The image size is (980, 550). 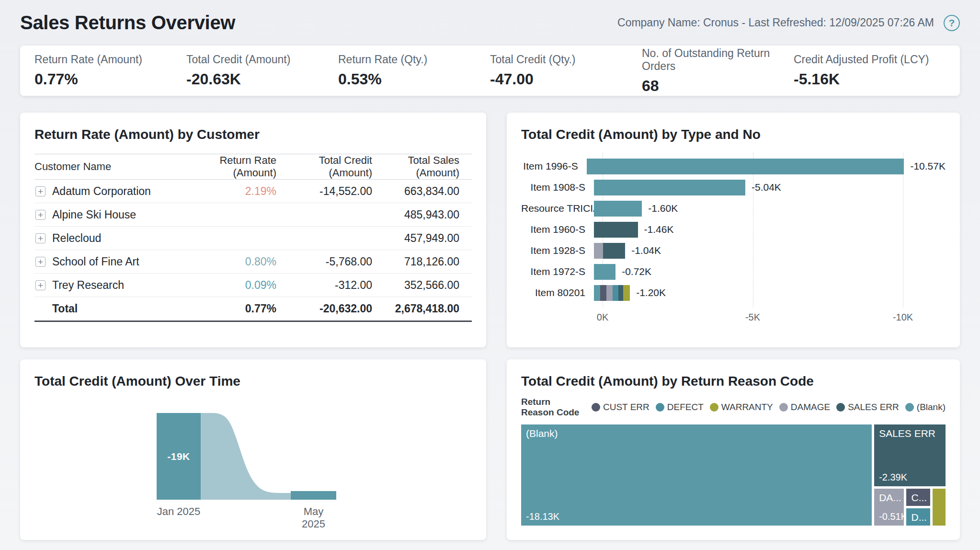 I want to click on column-header-credit: Total Credit (Amount), so click(x=324, y=167).